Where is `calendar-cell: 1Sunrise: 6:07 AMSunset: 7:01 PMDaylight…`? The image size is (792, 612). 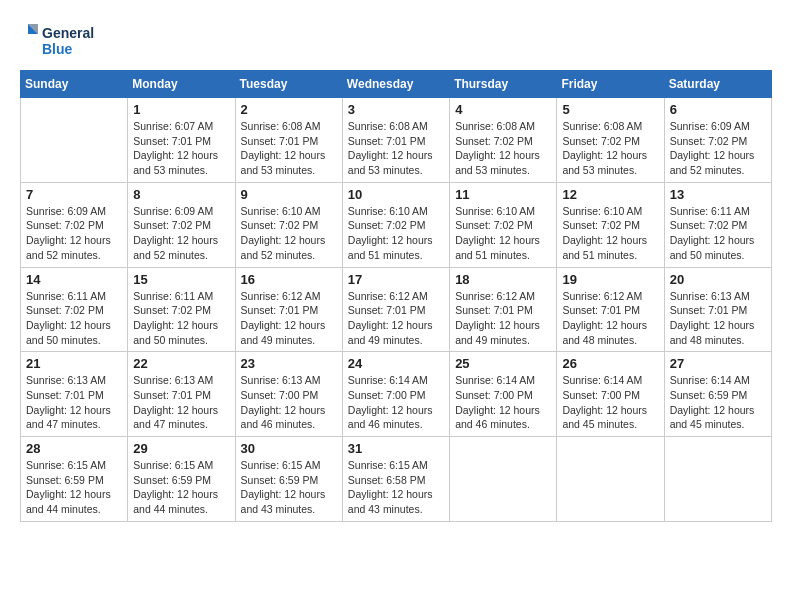 calendar-cell: 1Sunrise: 6:07 AMSunset: 7:01 PMDaylight… is located at coordinates (182, 140).